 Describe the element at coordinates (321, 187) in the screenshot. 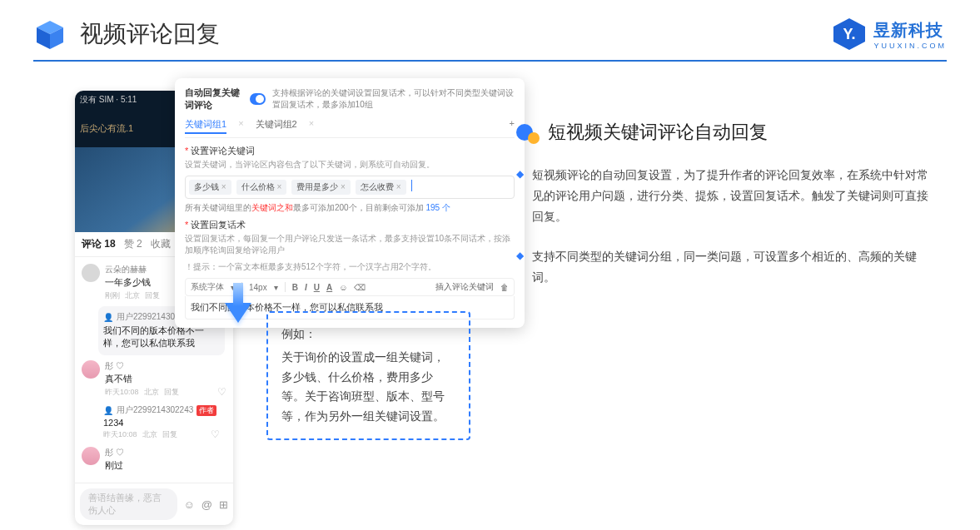

I see `kw-tag: 费用是多少` at that location.